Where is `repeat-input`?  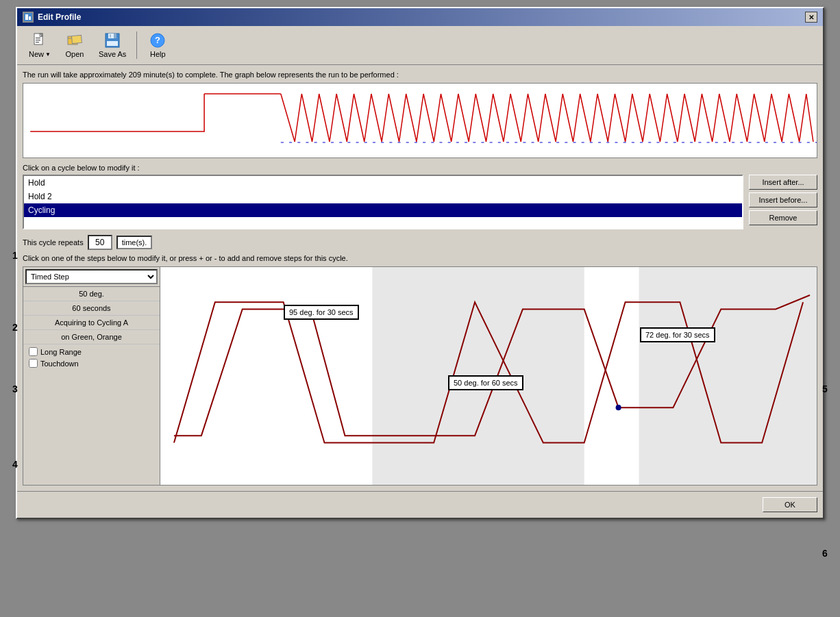 repeat-input is located at coordinates (100, 242).